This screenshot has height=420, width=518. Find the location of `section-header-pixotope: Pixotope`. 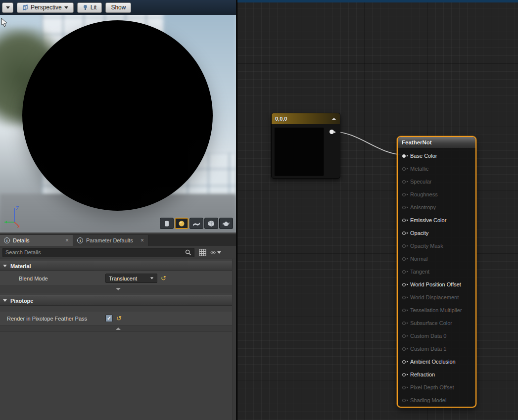

section-header-pixotope: Pixotope is located at coordinates (118, 301).